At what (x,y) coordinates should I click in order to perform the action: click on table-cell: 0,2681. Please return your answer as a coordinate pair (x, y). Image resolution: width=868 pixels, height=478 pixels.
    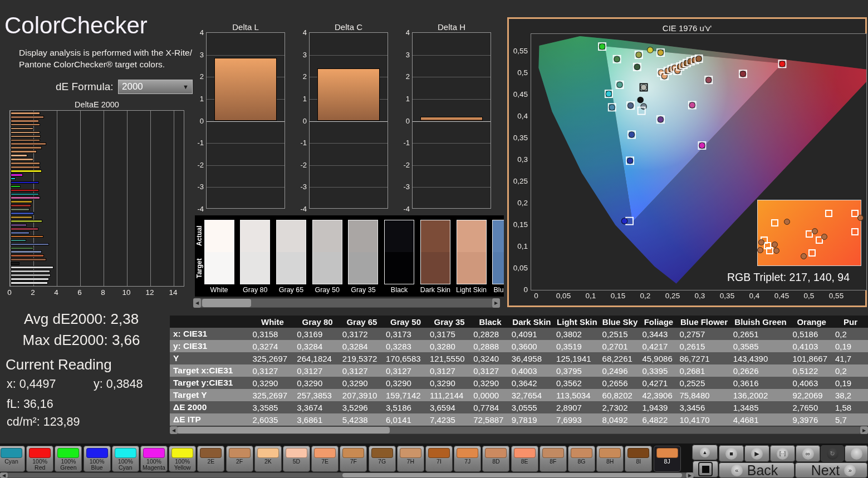
    Looking at the image, I should click on (704, 371).